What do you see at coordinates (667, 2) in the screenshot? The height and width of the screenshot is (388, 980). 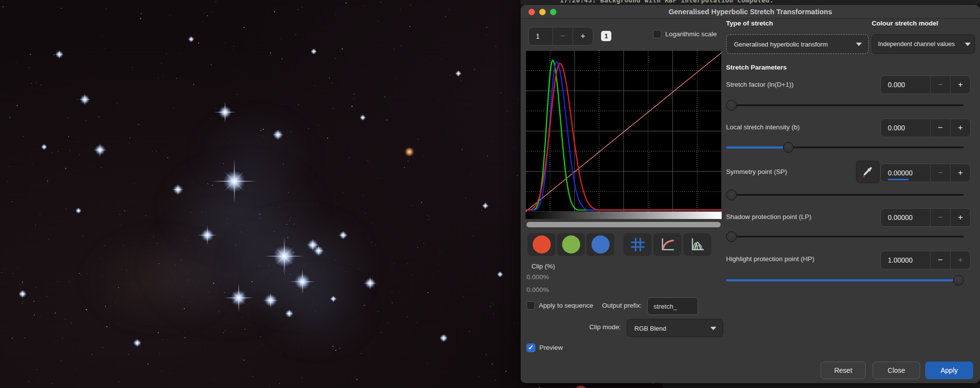 I see `console-log-line: 17:20:43: Background with RBF interpolat…` at bounding box center [667, 2].